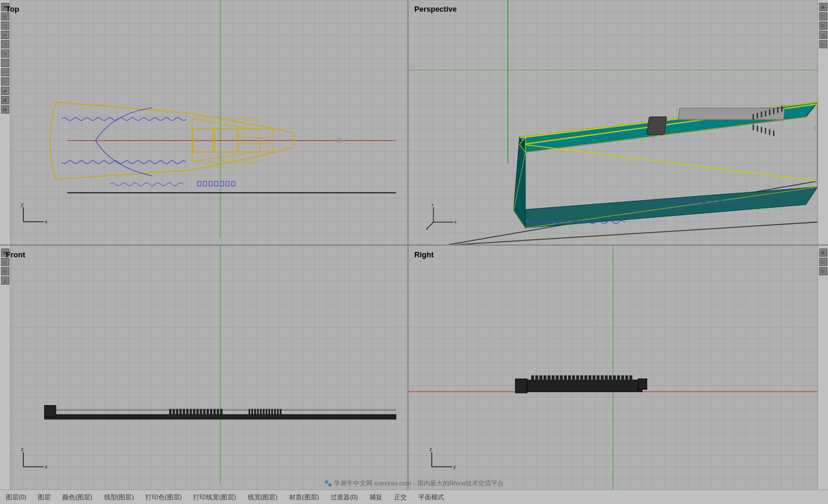  I want to click on toolbar-icon-2: ⊙, so click(5, 16).